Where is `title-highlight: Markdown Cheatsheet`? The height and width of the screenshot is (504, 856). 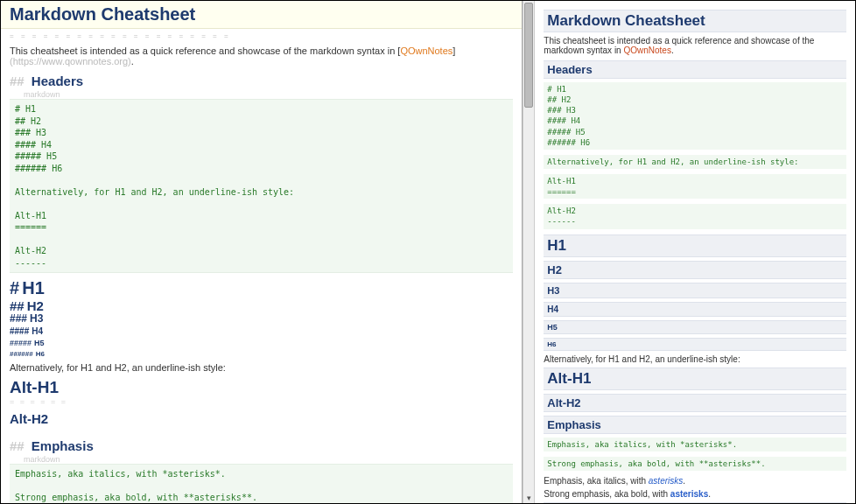
title-highlight: Markdown Cheatsheet is located at coordinates (261, 15).